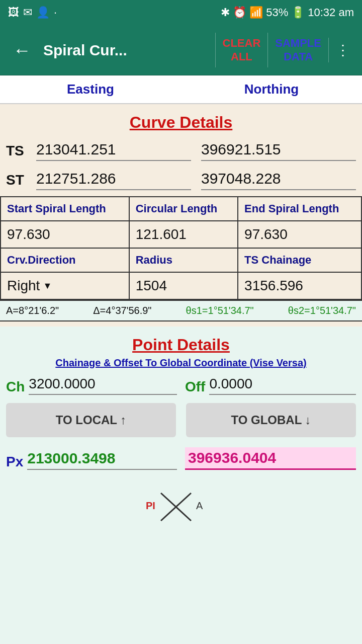 Image resolution: width=362 pixels, height=644 pixels. Describe the element at coordinates (256, 13) in the screenshot. I see `wifi-icon: 📶` at that location.